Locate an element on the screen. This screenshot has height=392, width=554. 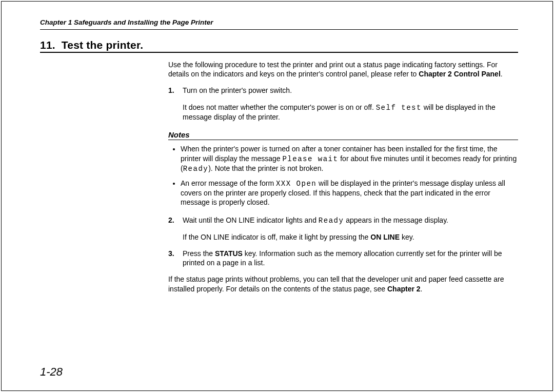
section-number: 11. is located at coordinates (48, 45).